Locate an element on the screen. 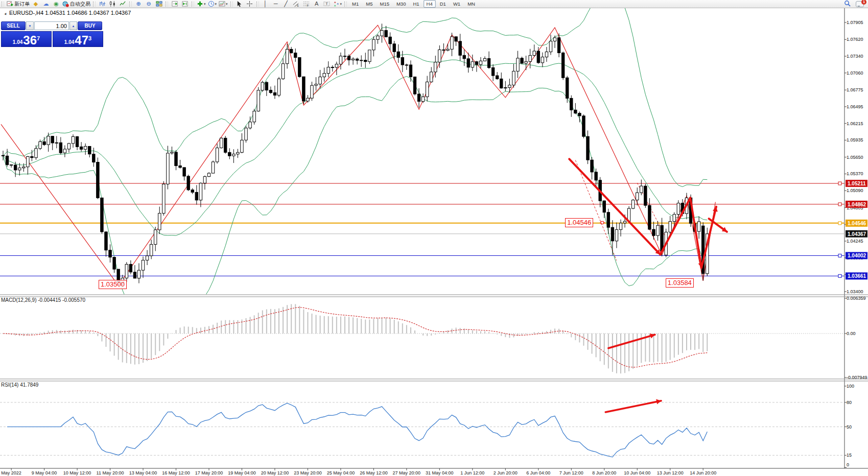  timeframe-mn-button: MN is located at coordinates (471, 4).